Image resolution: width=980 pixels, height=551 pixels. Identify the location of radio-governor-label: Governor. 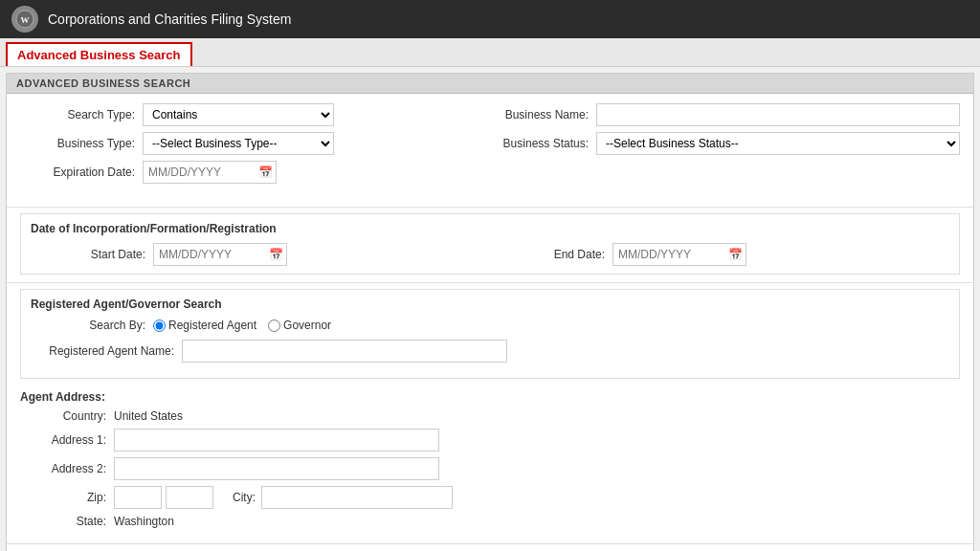
(300, 325).